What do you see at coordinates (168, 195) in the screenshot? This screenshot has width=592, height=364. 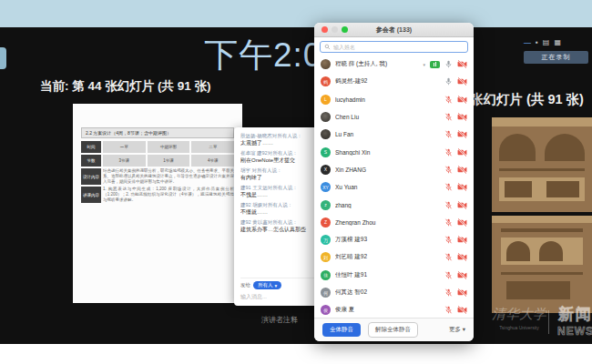 I see `slide-paragraph: 1. 构思表达与空间生成：1,200 座剧场设计，大师作品案例分析（1:200）…` at bounding box center [168, 195].